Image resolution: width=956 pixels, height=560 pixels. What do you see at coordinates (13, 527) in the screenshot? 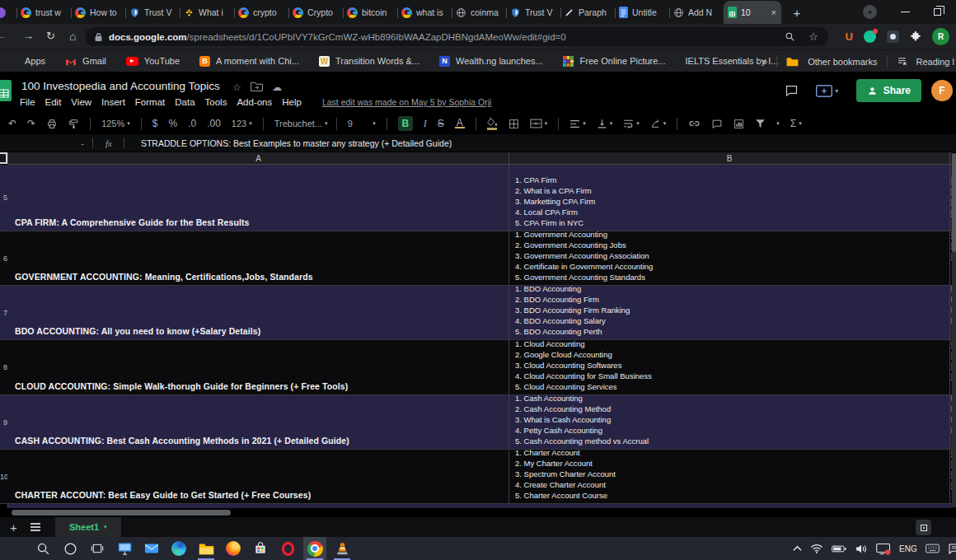
I see `add-sheet-button: +` at bounding box center [13, 527].